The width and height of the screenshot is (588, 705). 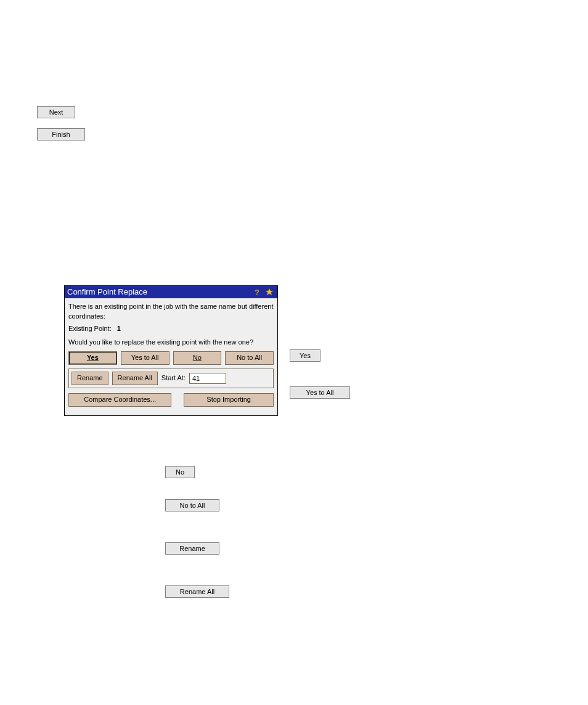 I want to click on finish-line: Finish, so click(x=301, y=134).